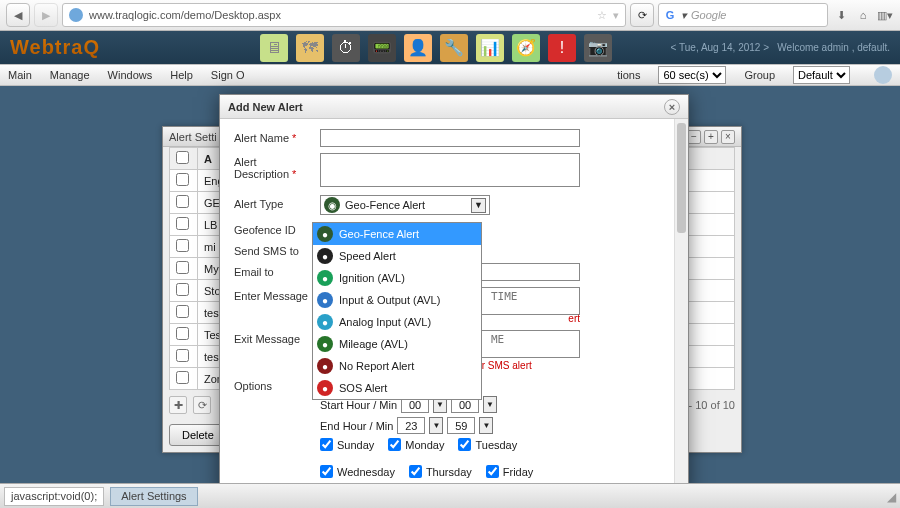 This screenshot has height=508, width=900. Describe the element at coordinates (182, 75) in the screenshot. I see `menu-help: Help` at that location.